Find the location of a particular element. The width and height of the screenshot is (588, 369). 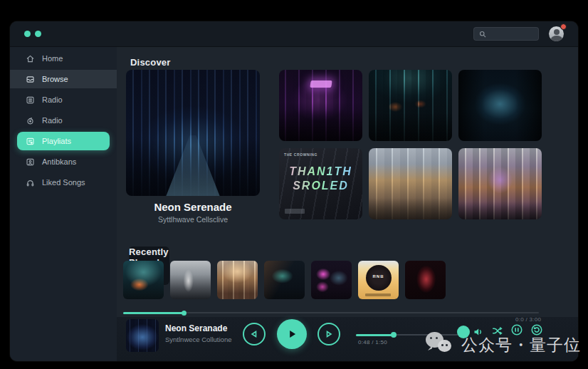

titlebar is located at coordinates (294, 34).